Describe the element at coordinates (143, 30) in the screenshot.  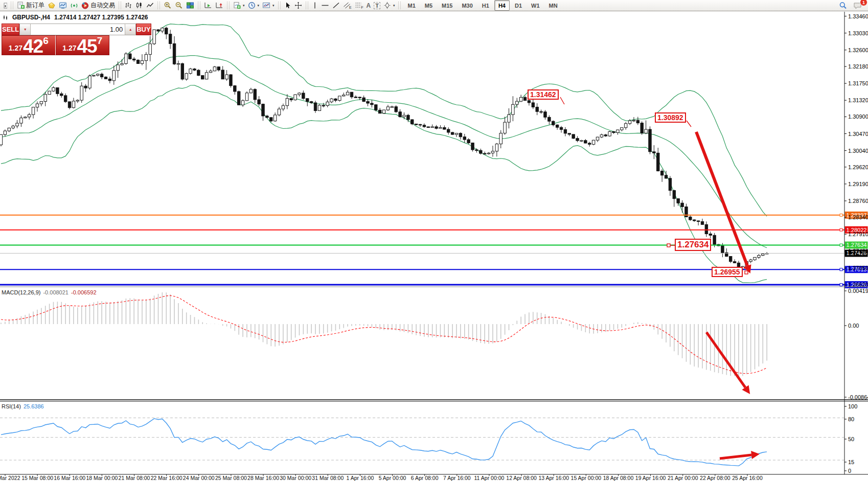
I see `buy-button: BUY` at that location.